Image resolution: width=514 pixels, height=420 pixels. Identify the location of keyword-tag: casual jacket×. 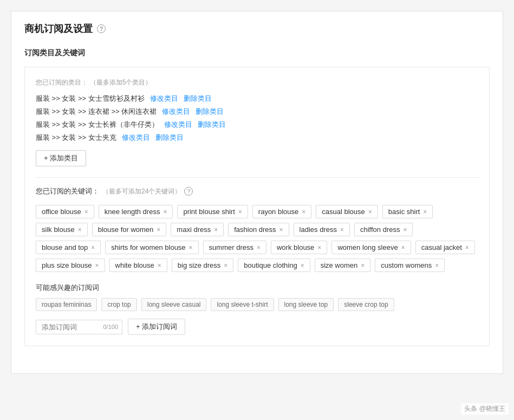
(445, 247).